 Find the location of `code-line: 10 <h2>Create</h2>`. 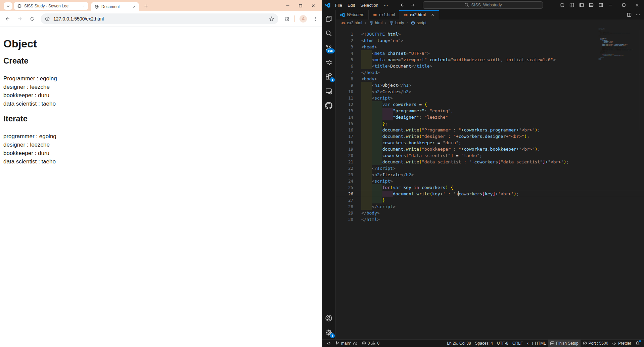

code-line: 10 <h2>Create</h2> is located at coordinates (490, 91).